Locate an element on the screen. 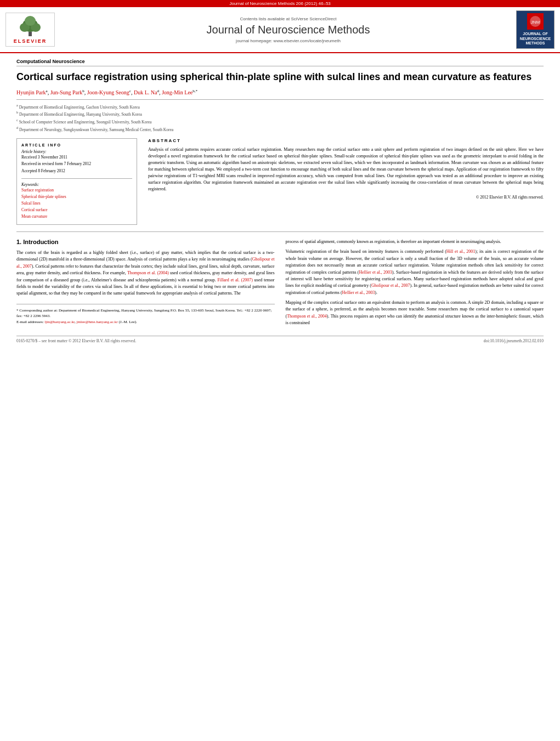  section1-heading: 1. Introduction is located at coordinates (146, 242).